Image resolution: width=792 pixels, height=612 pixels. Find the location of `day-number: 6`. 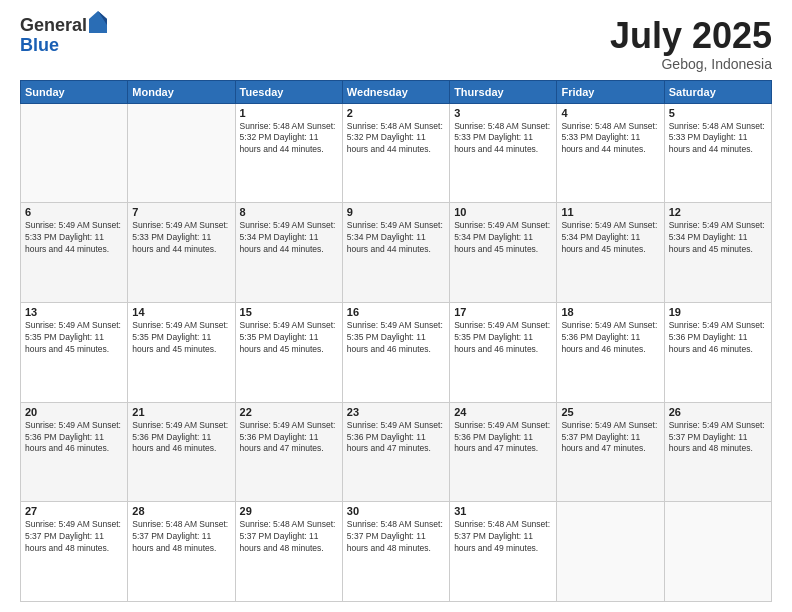

day-number: 6 is located at coordinates (74, 212).